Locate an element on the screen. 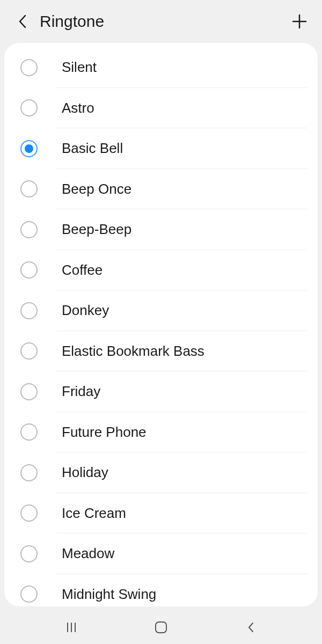  ringtone-item: Meadow is located at coordinates (161, 554).